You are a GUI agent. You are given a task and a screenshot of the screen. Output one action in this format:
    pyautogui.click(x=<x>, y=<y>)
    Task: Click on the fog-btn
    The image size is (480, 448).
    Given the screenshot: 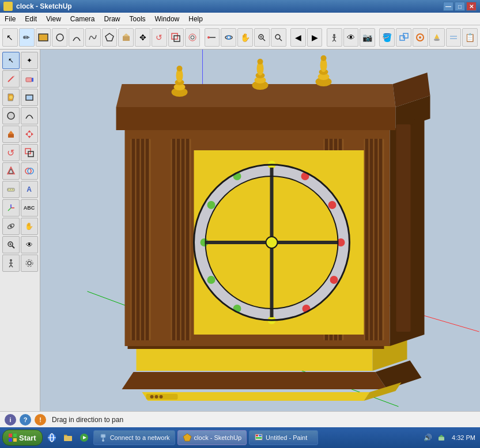 What is the action you would take?
    pyautogui.click(x=454, y=37)
    